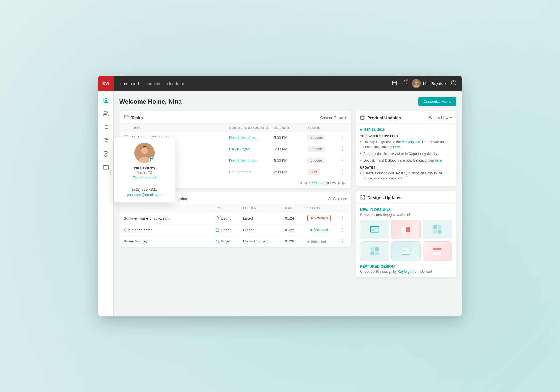 The image size is (560, 392). I want to click on here-link-1: here, so click(396, 147).